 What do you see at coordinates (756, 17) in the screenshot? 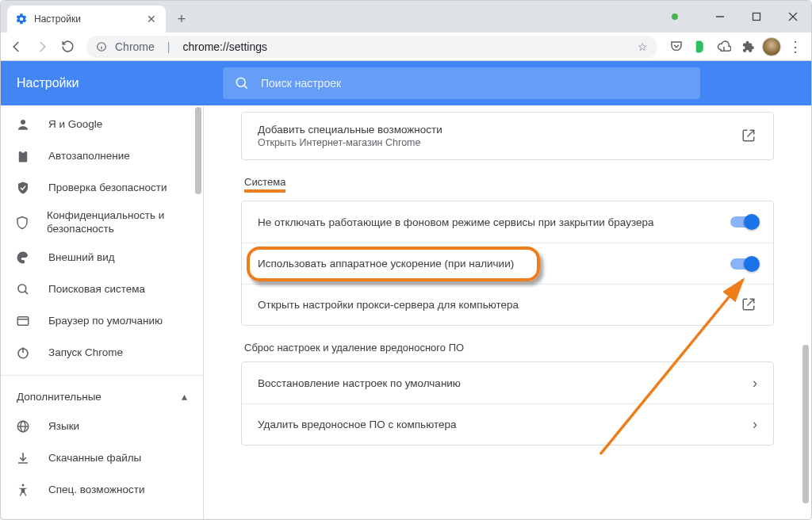
I see `maximize-button` at bounding box center [756, 17].